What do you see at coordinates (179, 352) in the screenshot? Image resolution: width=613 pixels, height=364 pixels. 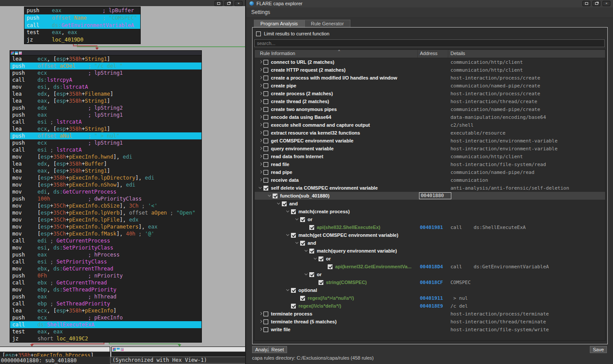 I see `basic-block-bottom-right` at bounding box center [179, 352].